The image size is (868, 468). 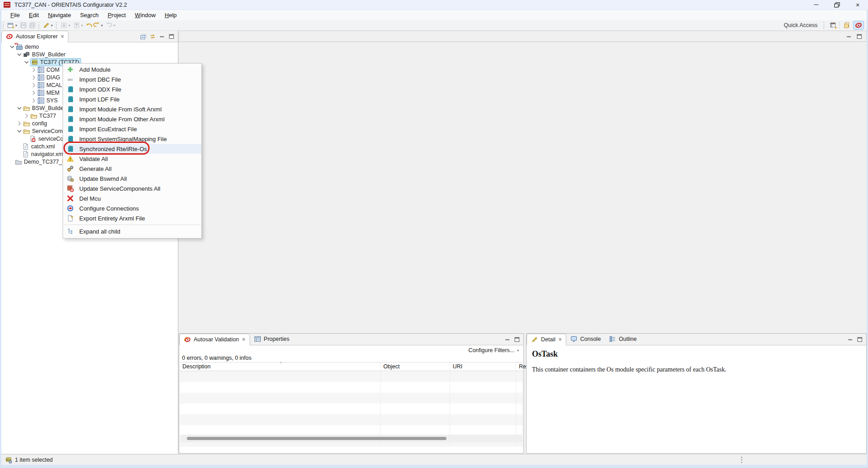 What do you see at coordinates (859, 25) in the screenshot?
I see `orientais-perspective-button` at bounding box center [859, 25].